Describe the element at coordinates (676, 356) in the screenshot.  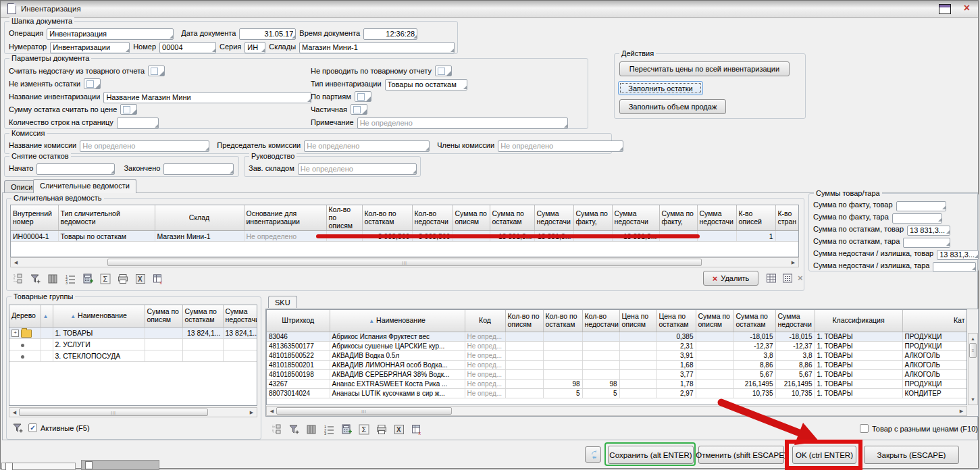
I see `cell-price-rest: 3,91` at that location.